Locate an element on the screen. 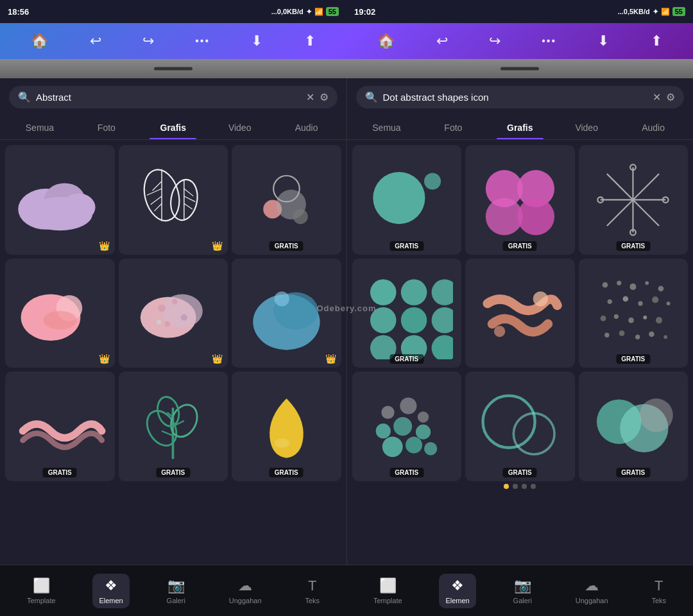 The height and width of the screenshot is (616, 693). share-icon-left: ⬆ is located at coordinates (310, 41).